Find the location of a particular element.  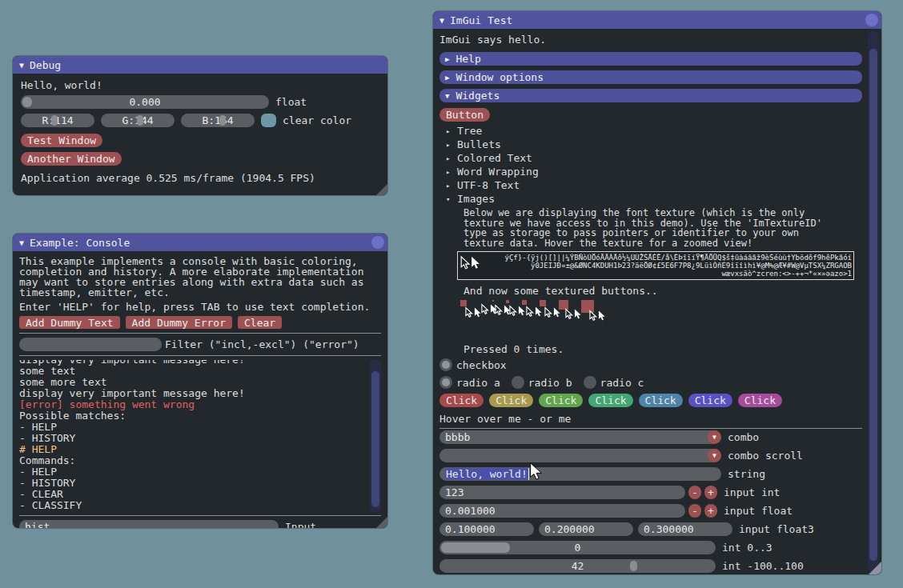

tree-node-word-wrapping: ▸ Word Wrapping is located at coordinates (654, 171).